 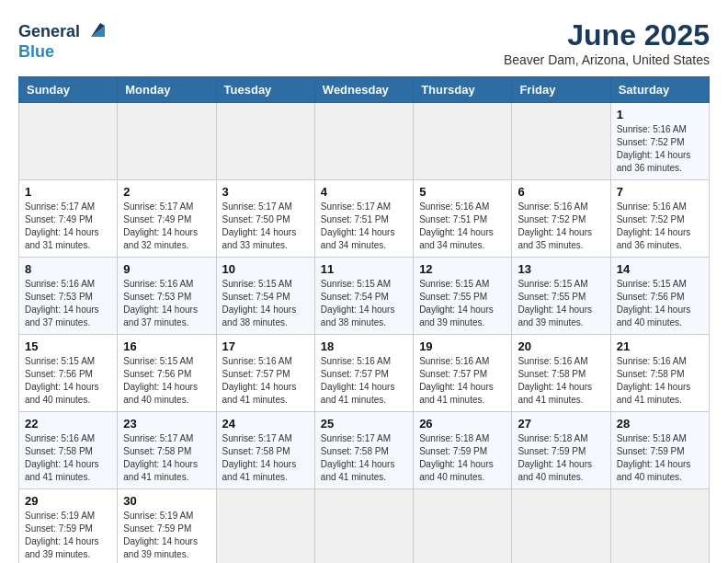 I want to click on day-number: 23, so click(x=166, y=423).